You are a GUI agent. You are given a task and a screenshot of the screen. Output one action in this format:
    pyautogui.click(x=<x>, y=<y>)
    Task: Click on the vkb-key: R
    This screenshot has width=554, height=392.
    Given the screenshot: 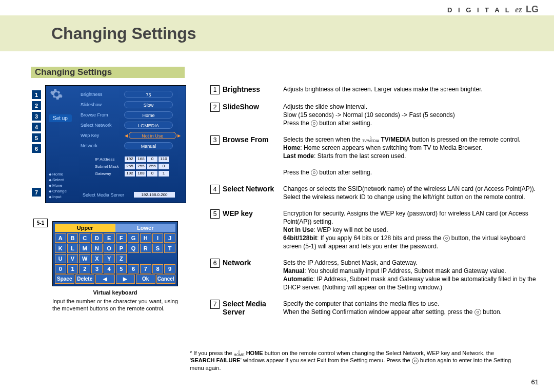 What is the action you would take?
    pyautogui.click(x=146, y=248)
    